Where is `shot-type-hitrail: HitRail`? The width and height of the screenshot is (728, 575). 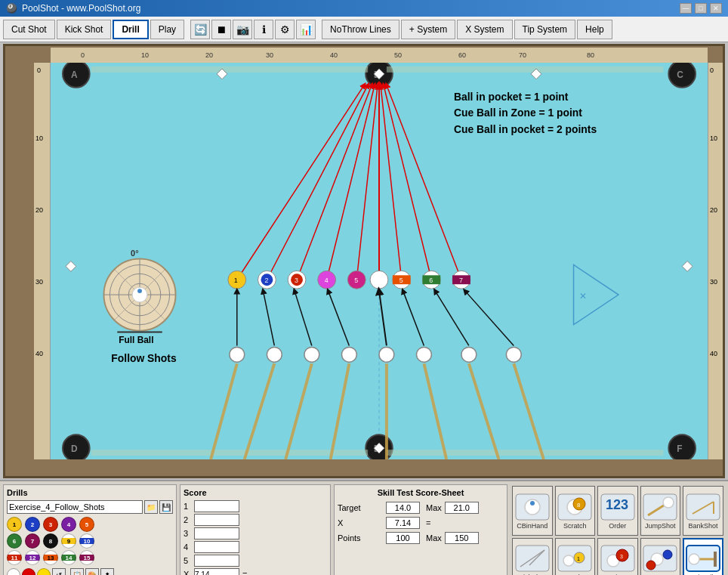
shot-type-hitrail: HitRail is located at coordinates (703, 557).